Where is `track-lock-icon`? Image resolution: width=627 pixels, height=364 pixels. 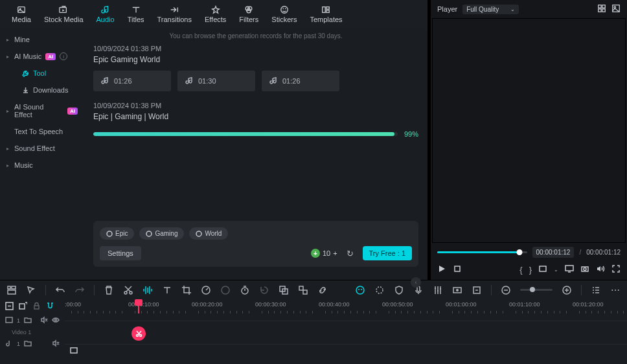 track-lock-icon is located at coordinates (36, 307).